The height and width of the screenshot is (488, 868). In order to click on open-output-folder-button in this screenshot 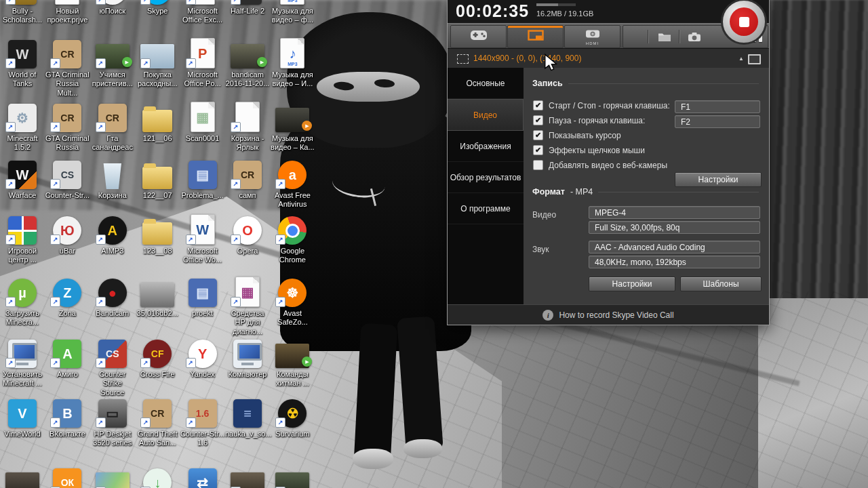, I will do `click(665, 37)`.